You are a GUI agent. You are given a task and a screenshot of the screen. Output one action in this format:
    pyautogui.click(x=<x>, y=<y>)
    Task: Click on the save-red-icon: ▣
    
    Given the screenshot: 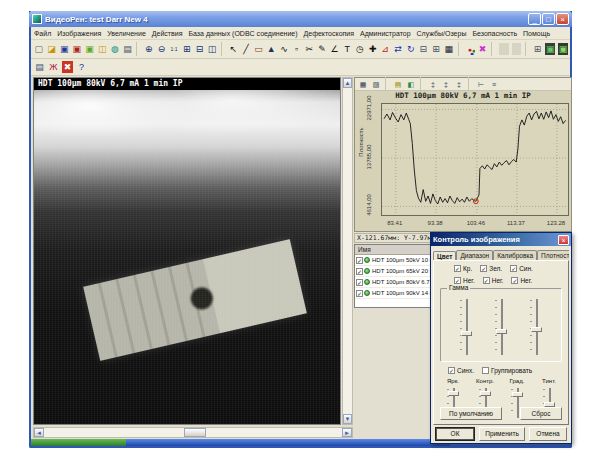 What is the action you would take?
    pyautogui.click(x=77, y=49)
    